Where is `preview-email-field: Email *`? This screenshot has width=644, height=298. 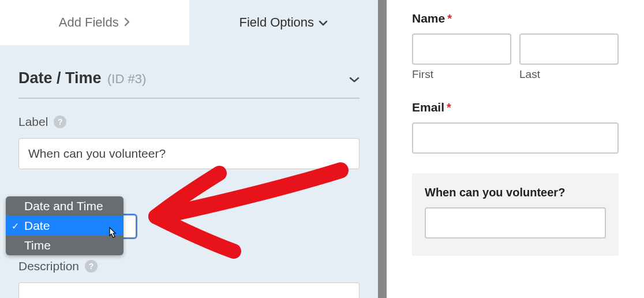 preview-email-field: Email * is located at coordinates (515, 127).